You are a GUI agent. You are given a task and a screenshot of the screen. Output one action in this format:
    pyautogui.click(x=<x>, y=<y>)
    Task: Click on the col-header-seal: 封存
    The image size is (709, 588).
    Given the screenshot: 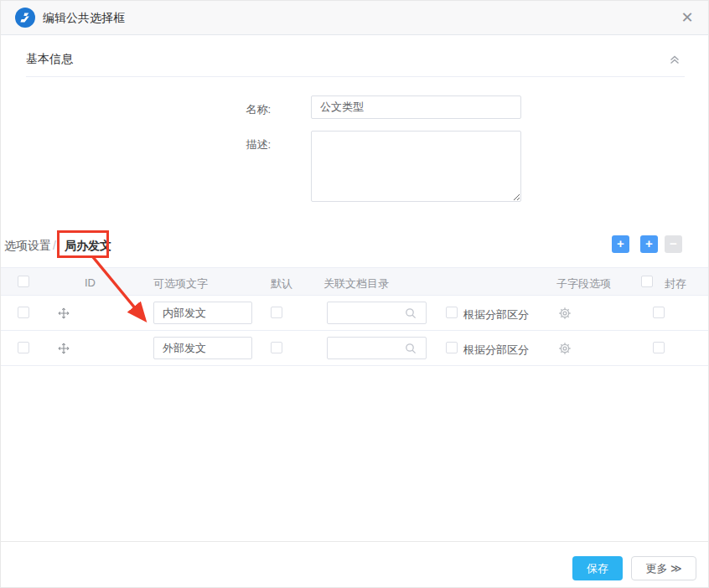 What is the action you would take?
    pyautogui.click(x=675, y=284)
    